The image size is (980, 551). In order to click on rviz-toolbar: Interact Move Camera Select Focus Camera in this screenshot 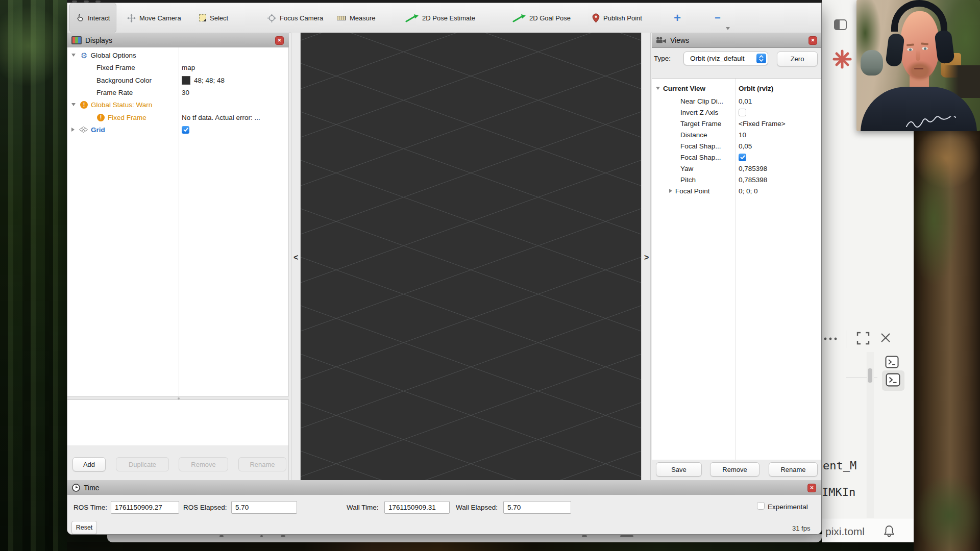, I will do `click(444, 18)`.